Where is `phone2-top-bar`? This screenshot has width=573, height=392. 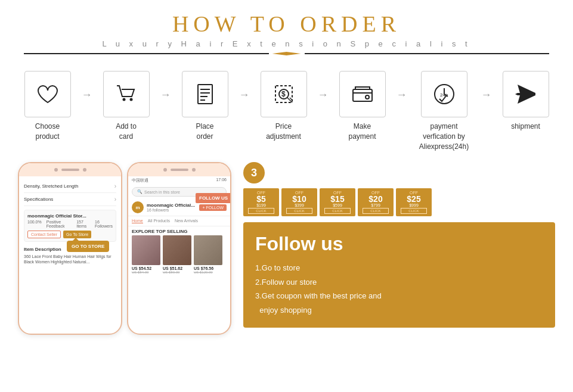 phone2-top-bar is located at coordinates (179, 170).